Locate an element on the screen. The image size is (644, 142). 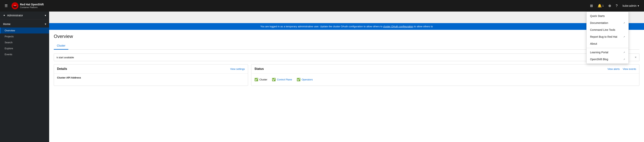
sidebar-home-section: Home ▾ Overview Projects Search Explore … is located at coordinates (24, 39).